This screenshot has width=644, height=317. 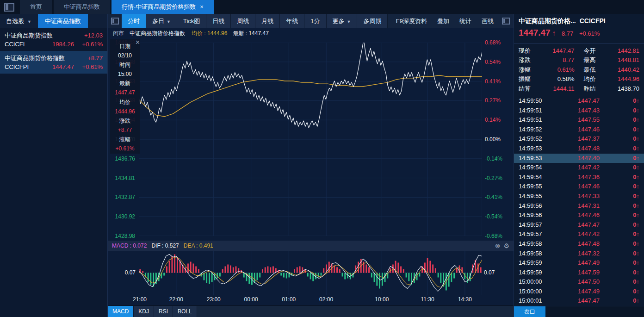 I want to click on indicator-tab-macd: MACD, so click(x=121, y=311).